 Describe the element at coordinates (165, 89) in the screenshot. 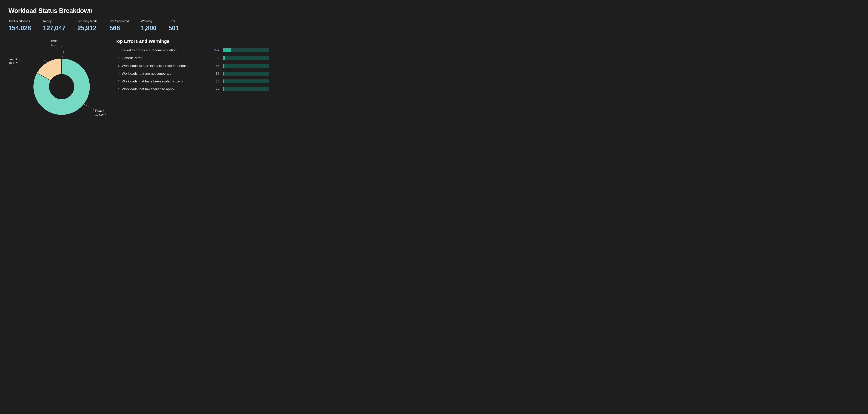

I see `error-description: Workloads that have failed to apply` at that location.